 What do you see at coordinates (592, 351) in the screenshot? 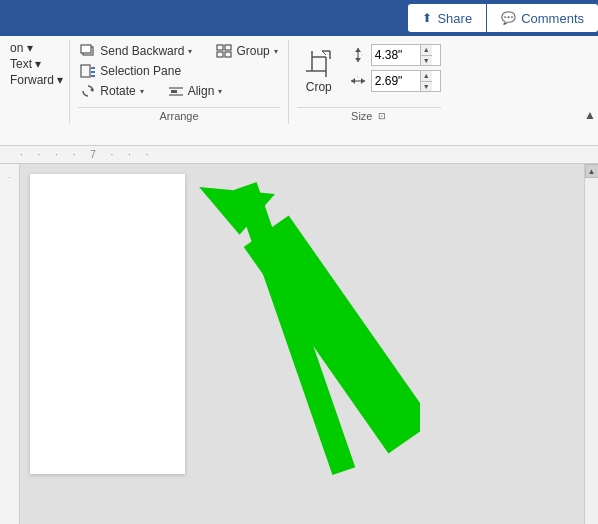
I see `scroll-track` at bounding box center [592, 351].